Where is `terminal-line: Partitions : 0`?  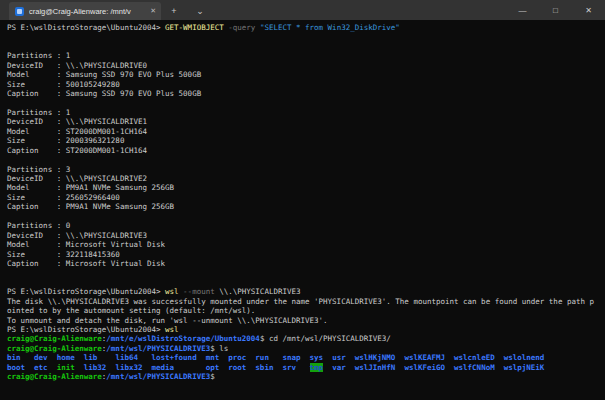
terminal-line: Partitions : 0 is located at coordinates (306, 226).